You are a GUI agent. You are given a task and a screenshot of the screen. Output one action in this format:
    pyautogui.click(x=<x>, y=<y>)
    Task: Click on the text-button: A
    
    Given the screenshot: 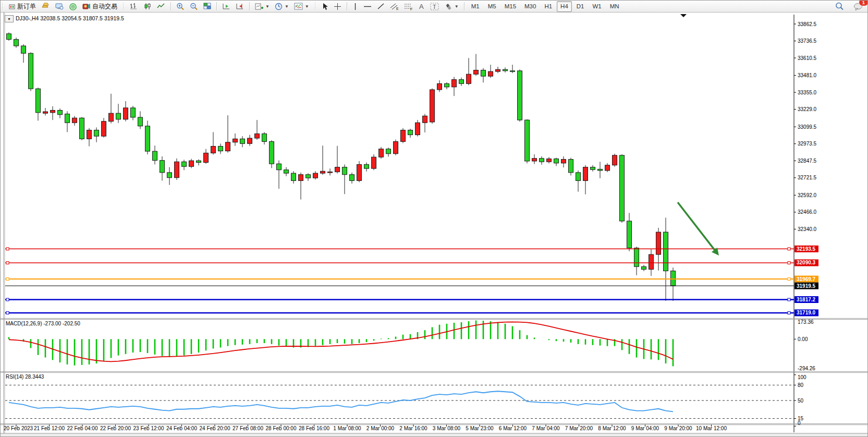 What is the action you would take?
    pyautogui.click(x=421, y=6)
    